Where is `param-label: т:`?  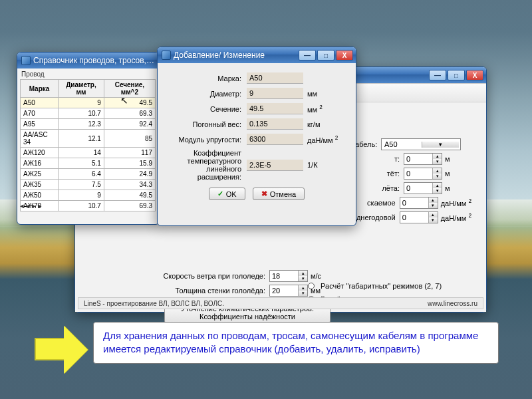 param-label: т: is located at coordinates (378, 159).